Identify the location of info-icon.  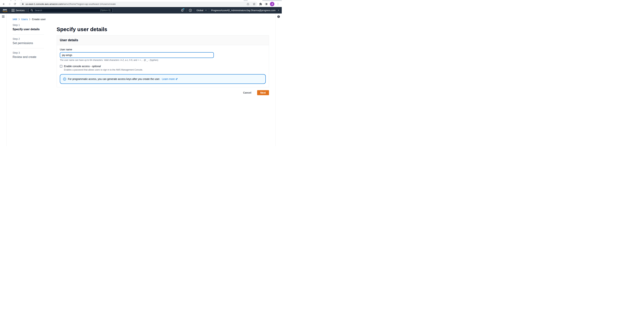
(64, 79).